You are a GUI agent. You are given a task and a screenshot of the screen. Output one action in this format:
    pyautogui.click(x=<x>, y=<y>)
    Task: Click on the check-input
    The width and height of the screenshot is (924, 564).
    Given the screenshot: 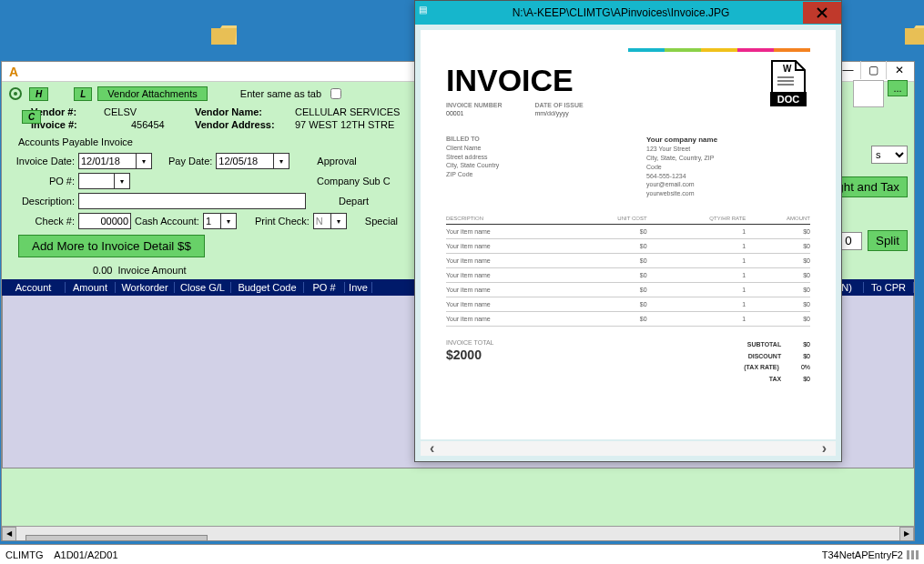 What is the action you would take?
    pyautogui.click(x=105, y=221)
    